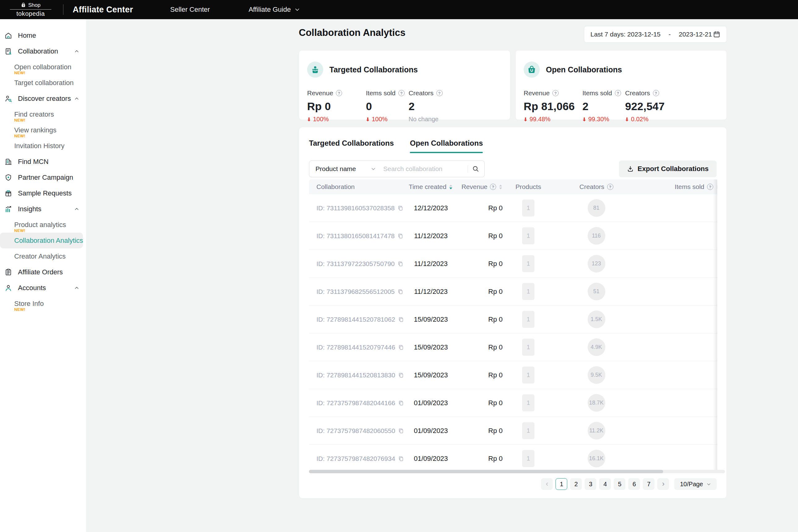  Describe the element at coordinates (396, 146) in the screenshot. I see `collaboration-tabs: Targeted Collaborations Open Collaborati…` at that location.